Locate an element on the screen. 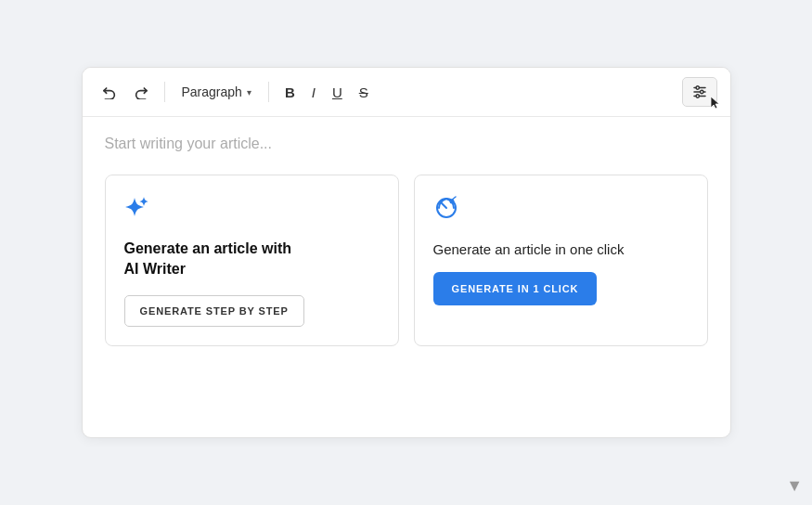  speed-icon is located at coordinates (561, 210).